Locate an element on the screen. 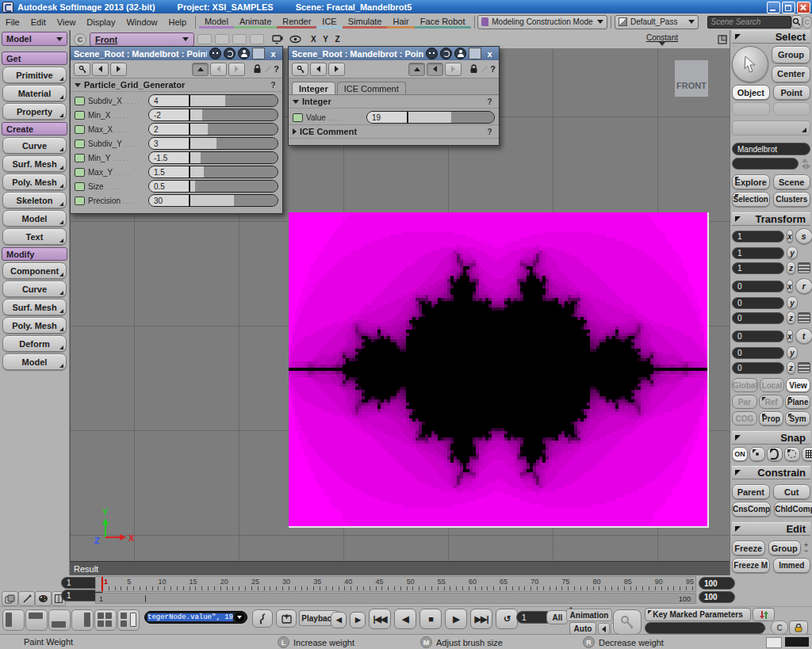 The width and height of the screenshot is (812, 649). viewport-camera-badge: C is located at coordinates (80, 40).